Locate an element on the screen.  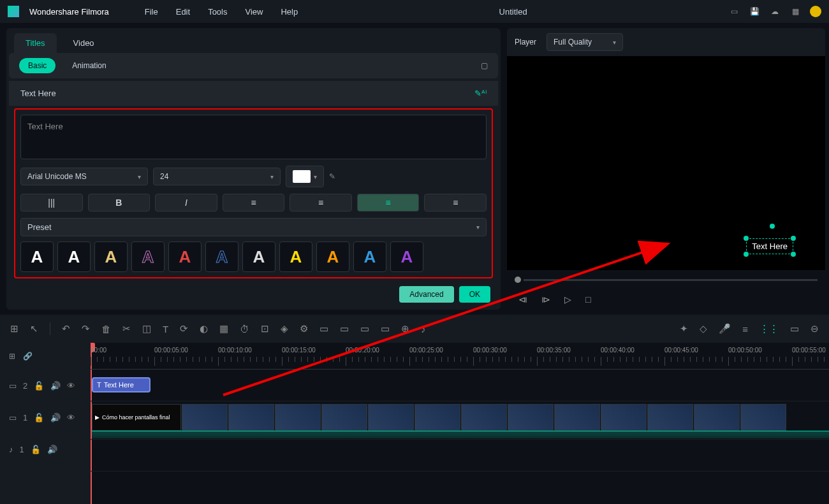
icon-4: ▭ is located at coordinates (344, 329).